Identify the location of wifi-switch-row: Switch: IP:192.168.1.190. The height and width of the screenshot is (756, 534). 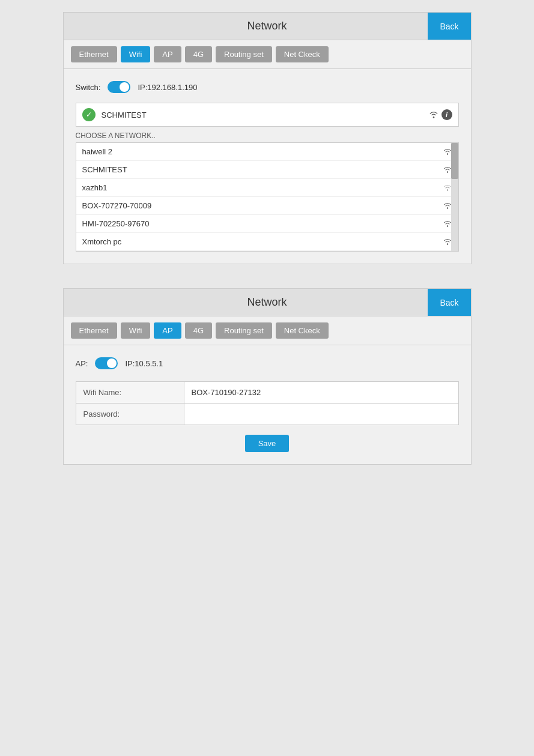
(267, 87).